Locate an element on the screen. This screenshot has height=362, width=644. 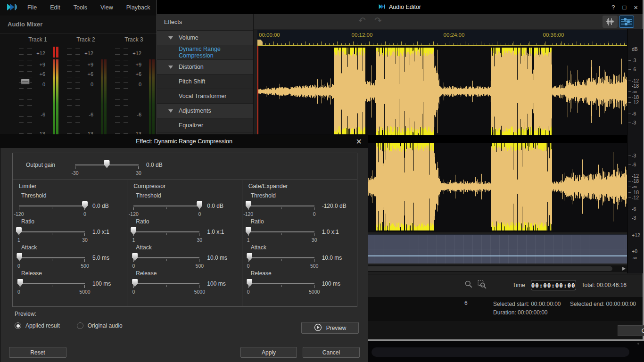
effect-item-dynamic-range-compression: Dynamic Range Compression is located at coordinates (205, 53).